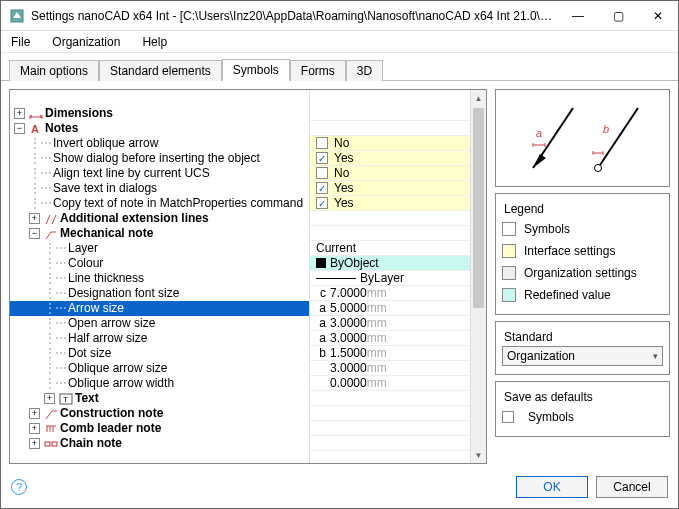  Describe the element at coordinates (398, 204) in the screenshot. I see `value-copy-match: ✓Yes` at that location.